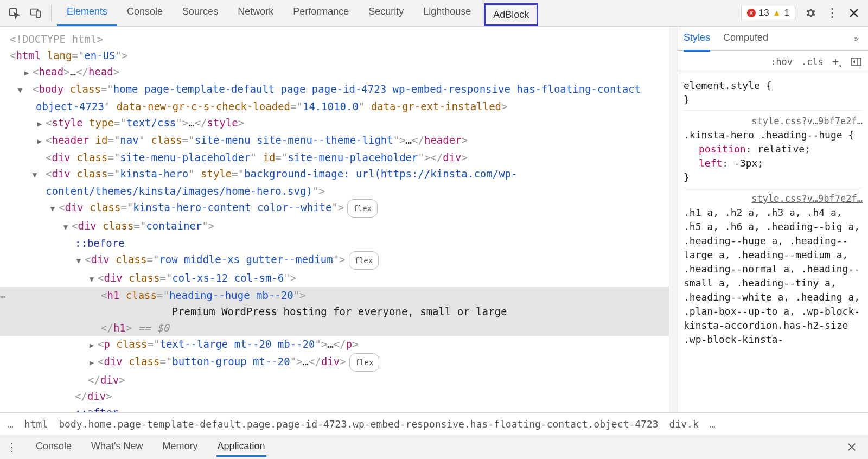 This screenshot has height=459, width=868. I want to click on dom-placeholder: <div class="site-menu-placeholder" id="s…, so click(340, 157).